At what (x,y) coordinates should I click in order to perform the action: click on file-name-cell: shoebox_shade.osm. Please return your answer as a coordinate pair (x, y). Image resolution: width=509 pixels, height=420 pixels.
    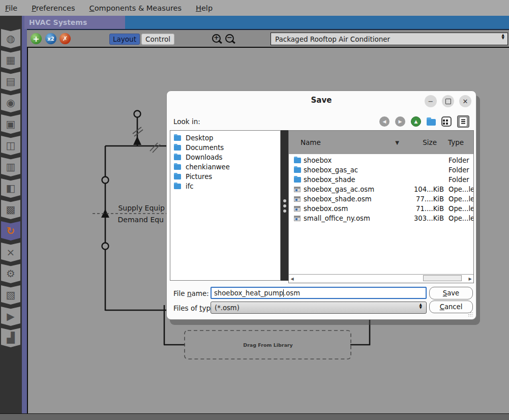
    Looking at the image, I should click on (352, 199).